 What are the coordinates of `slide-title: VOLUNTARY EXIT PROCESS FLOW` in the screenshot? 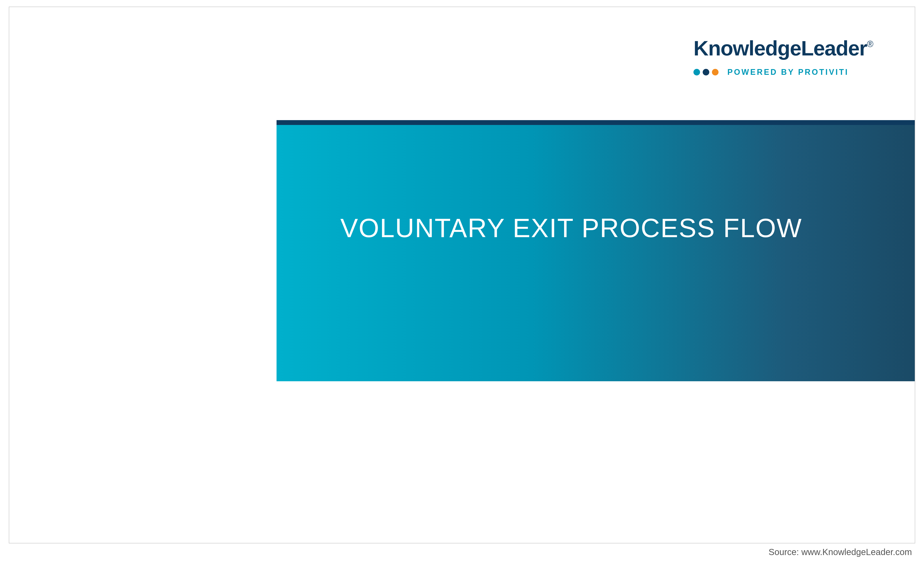 It's located at (572, 228).